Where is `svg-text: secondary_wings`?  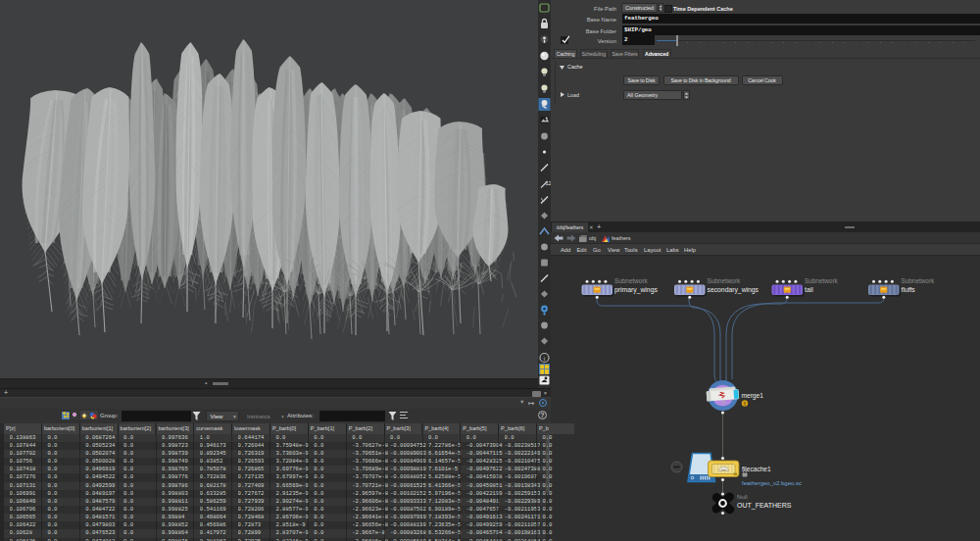 svg-text: secondary_wings is located at coordinates (733, 290).